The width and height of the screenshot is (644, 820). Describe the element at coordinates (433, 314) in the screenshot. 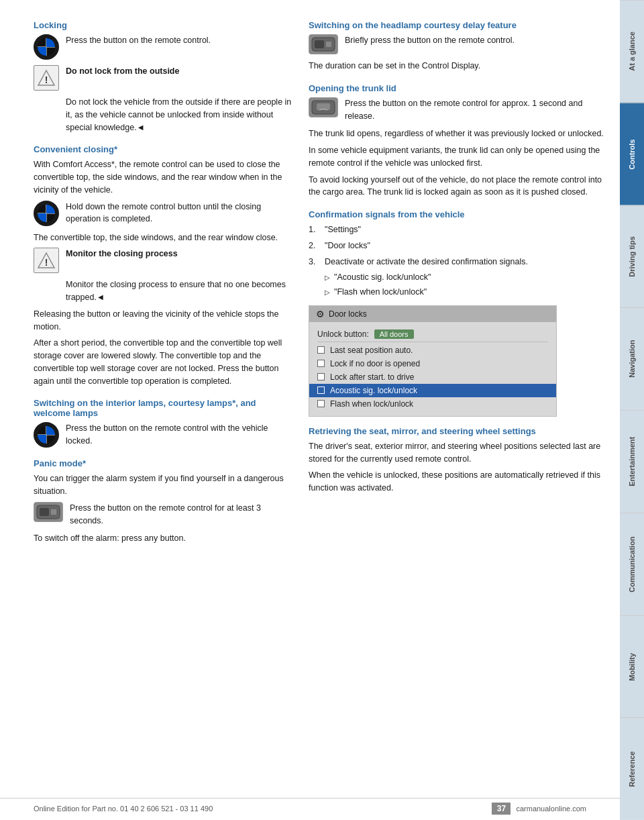

I see `screenshot-header: ⚙ Door locks` at that location.